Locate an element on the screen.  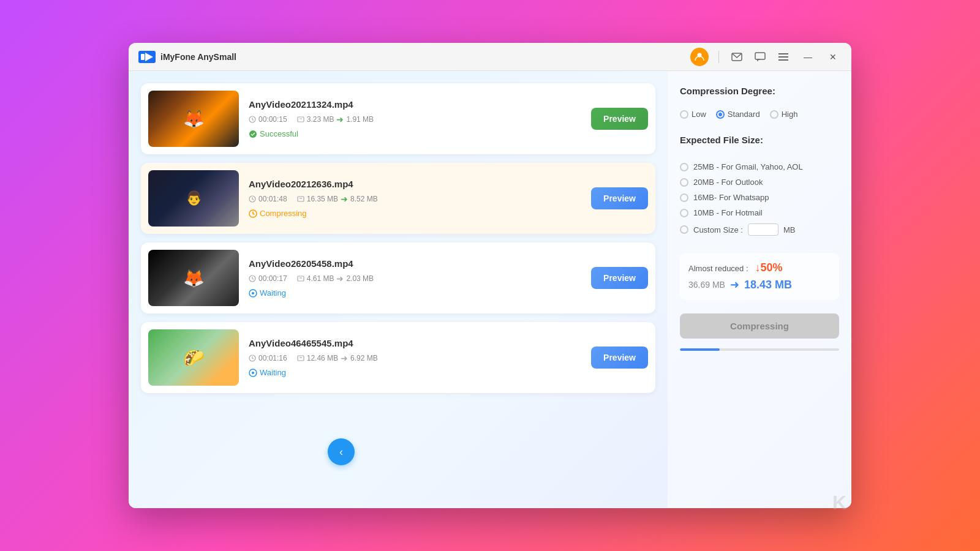
radio-low is located at coordinates (684, 114).